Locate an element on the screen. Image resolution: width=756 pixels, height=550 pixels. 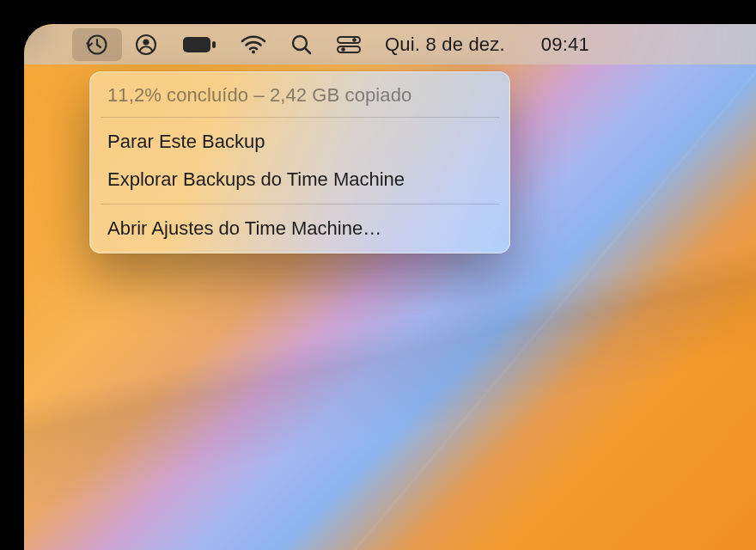
battery-full-icon is located at coordinates (199, 45).